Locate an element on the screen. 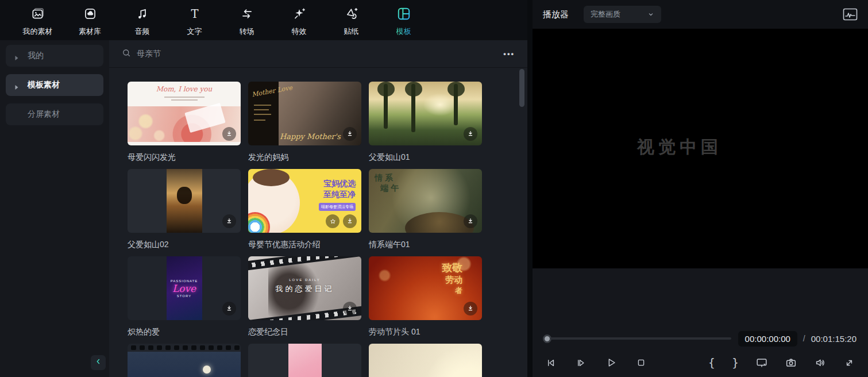 The width and height of the screenshot is (868, 377). template-cell: 宝妈优选 至纯至净 喵影母婴清洁专场 母婴节优惠活动介绍 is located at coordinates (304, 213).